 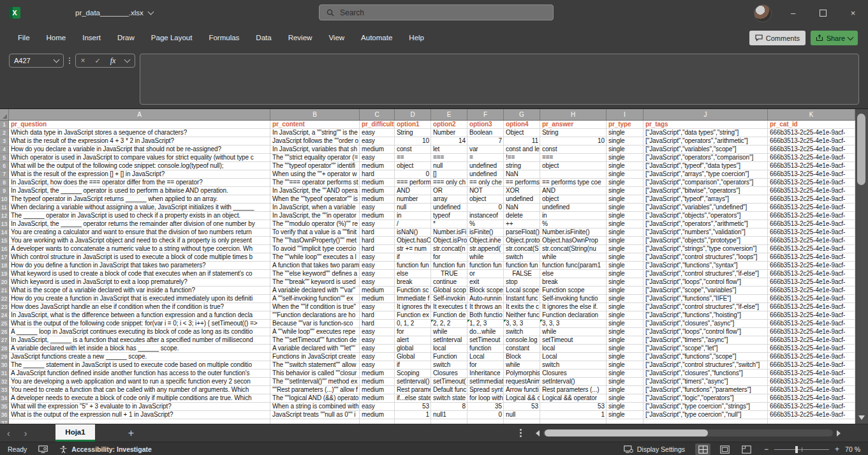 I want to click on row-header-23: 23, so click(x=4, y=308).